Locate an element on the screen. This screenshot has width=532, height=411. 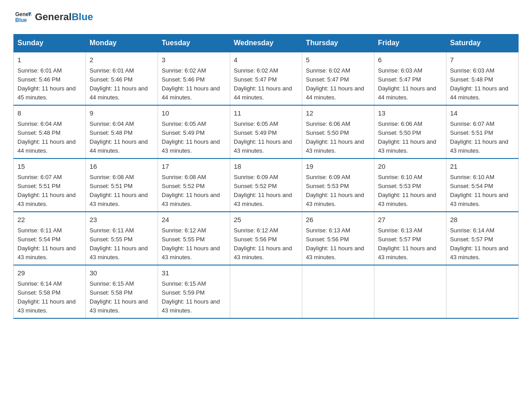
day-number: 26 is located at coordinates (338, 220).